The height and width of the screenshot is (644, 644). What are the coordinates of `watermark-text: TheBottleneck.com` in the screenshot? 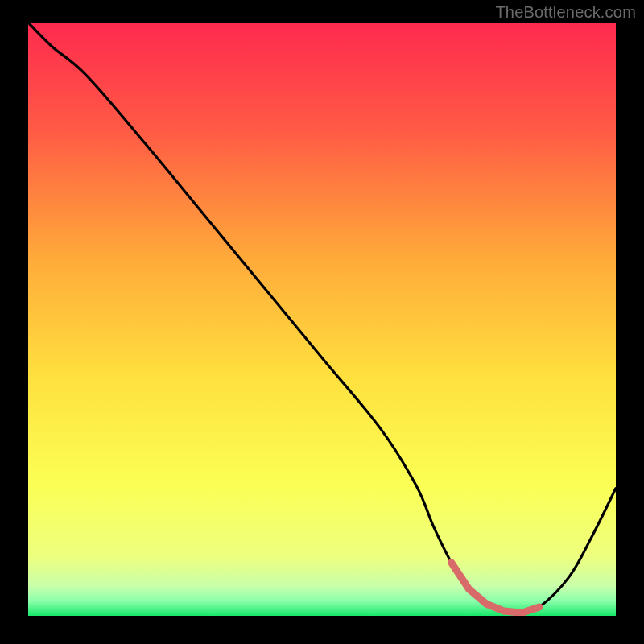 It's located at (565, 13).